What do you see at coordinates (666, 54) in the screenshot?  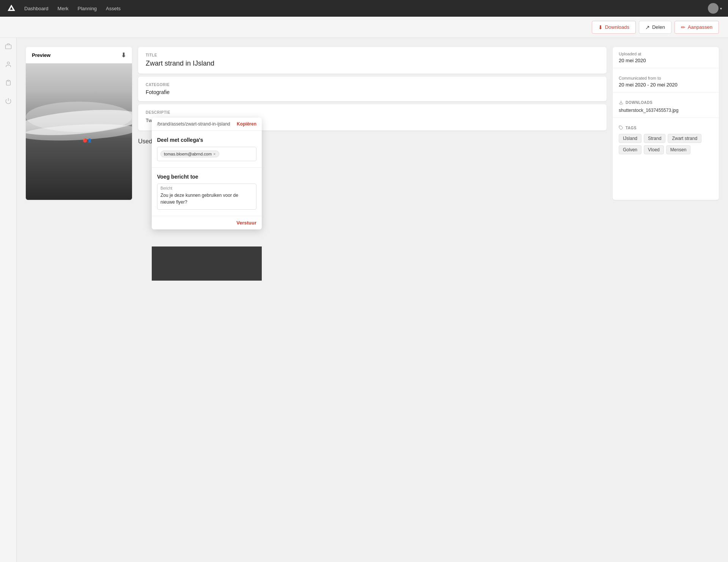 I see `uploaded-at-label: Uploaded at` at bounding box center [666, 54].